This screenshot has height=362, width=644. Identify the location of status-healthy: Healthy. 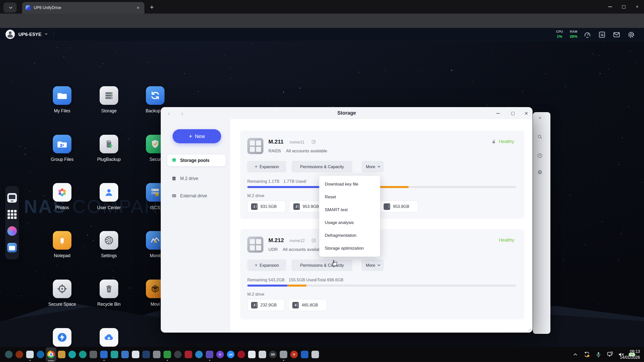
(507, 142).